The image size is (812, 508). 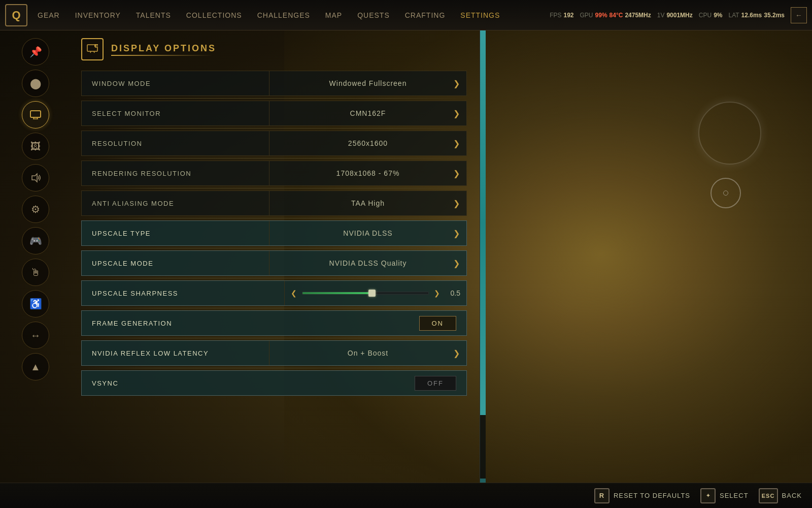 What do you see at coordinates (661, 15) in the screenshot?
I see `vram-label: 1V` at bounding box center [661, 15].